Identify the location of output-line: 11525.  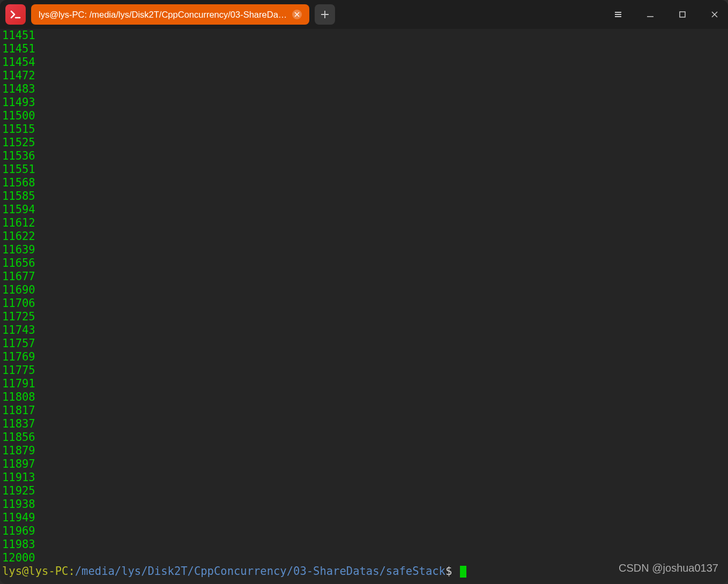
(364, 143).